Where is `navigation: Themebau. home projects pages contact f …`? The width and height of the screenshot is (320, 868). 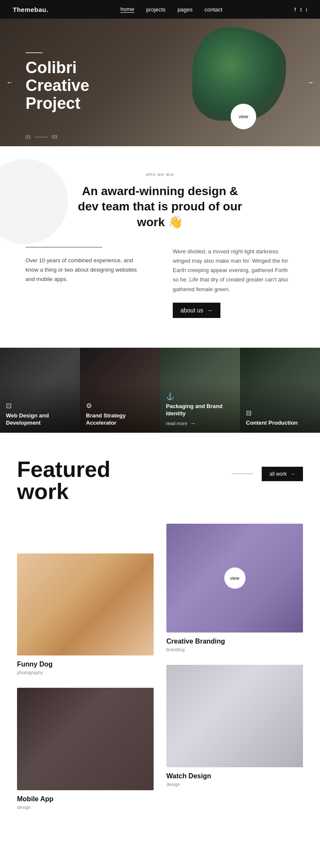 navigation: Themebau. home projects pages contact f … is located at coordinates (160, 9).